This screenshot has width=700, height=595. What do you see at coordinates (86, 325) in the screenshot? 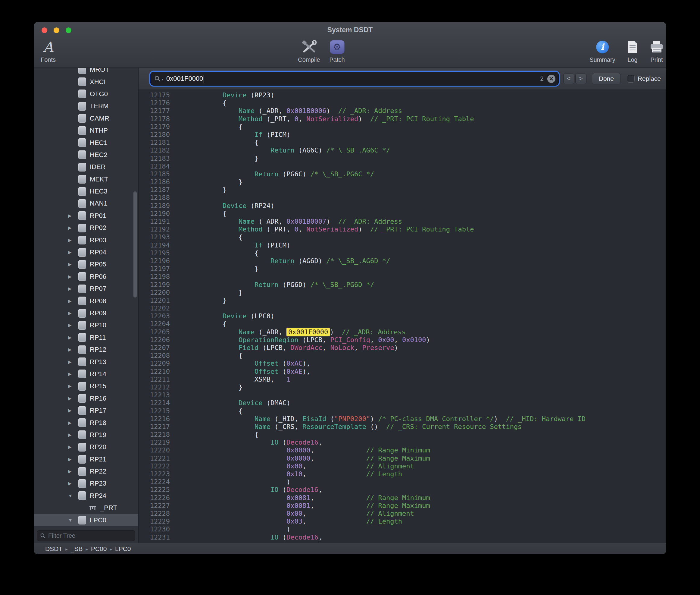
I see `sidebar-item-rp10: ▶RP10` at bounding box center [86, 325].